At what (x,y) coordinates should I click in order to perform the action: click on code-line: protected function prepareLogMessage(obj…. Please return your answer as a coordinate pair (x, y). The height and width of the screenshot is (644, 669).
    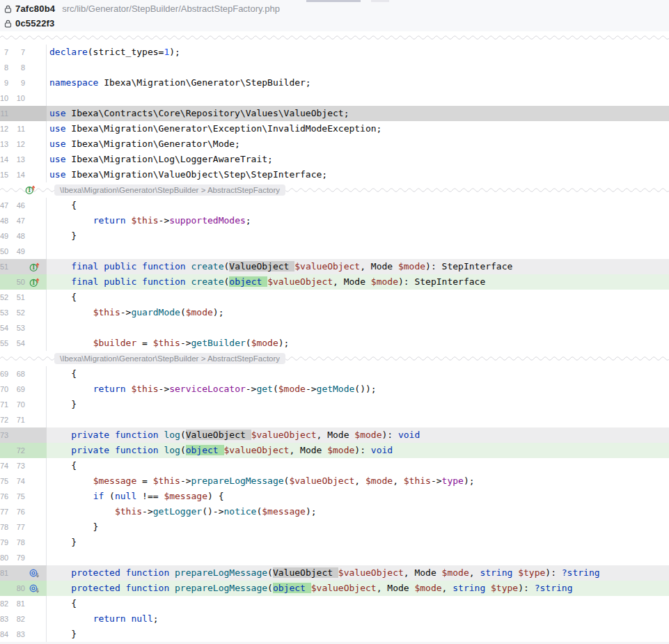
    Looking at the image, I should click on (358, 588).